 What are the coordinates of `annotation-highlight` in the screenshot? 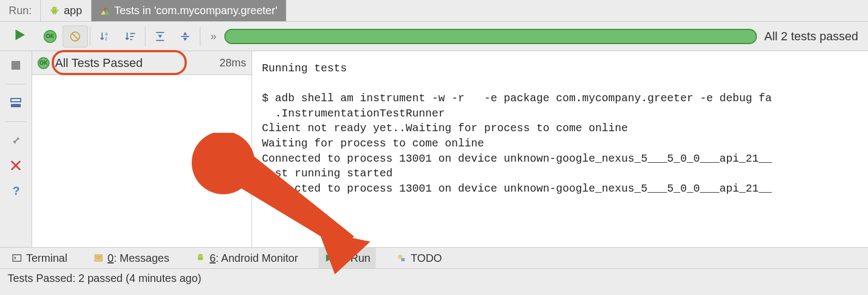 It's located at (119, 63).